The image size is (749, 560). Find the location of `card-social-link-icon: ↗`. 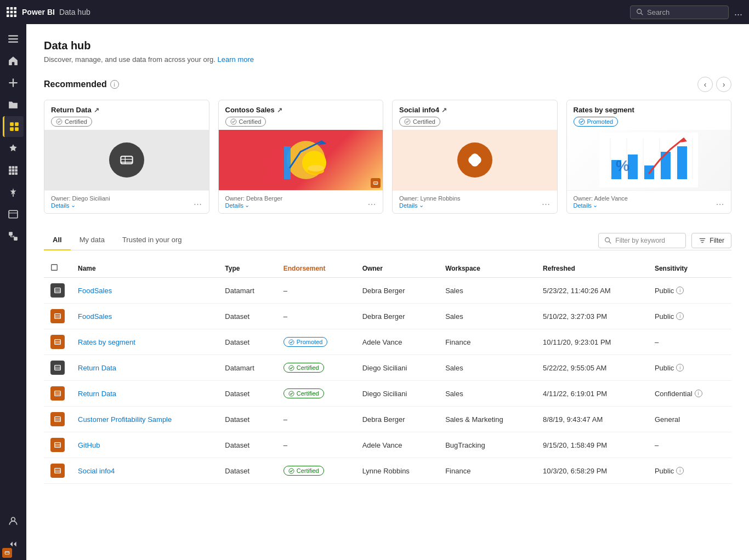

card-social-link-icon: ↗ is located at coordinates (444, 110).